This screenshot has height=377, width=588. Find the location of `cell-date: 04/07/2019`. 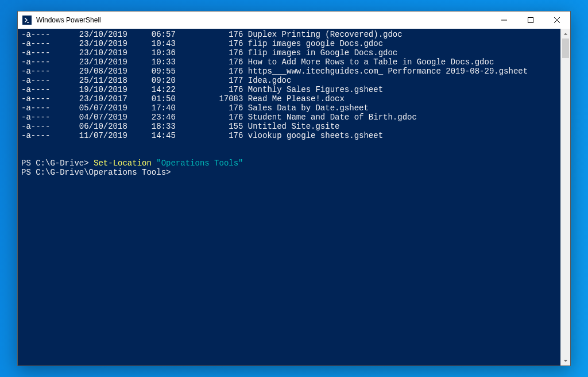

cell-date: 04/07/2019 is located at coordinates (103, 117).